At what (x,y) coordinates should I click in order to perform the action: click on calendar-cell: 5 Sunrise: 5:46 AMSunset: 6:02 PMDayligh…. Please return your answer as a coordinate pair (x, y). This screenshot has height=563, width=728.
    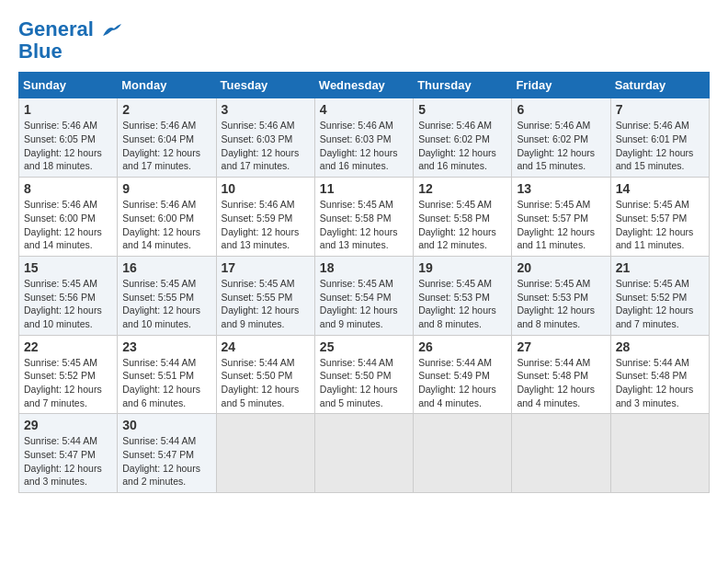
    Looking at the image, I should click on (463, 138).